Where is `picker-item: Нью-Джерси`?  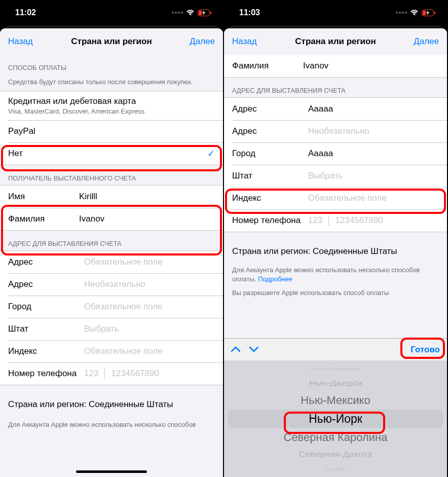 picker-item: Нью-Джерси is located at coordinates (335, 383).